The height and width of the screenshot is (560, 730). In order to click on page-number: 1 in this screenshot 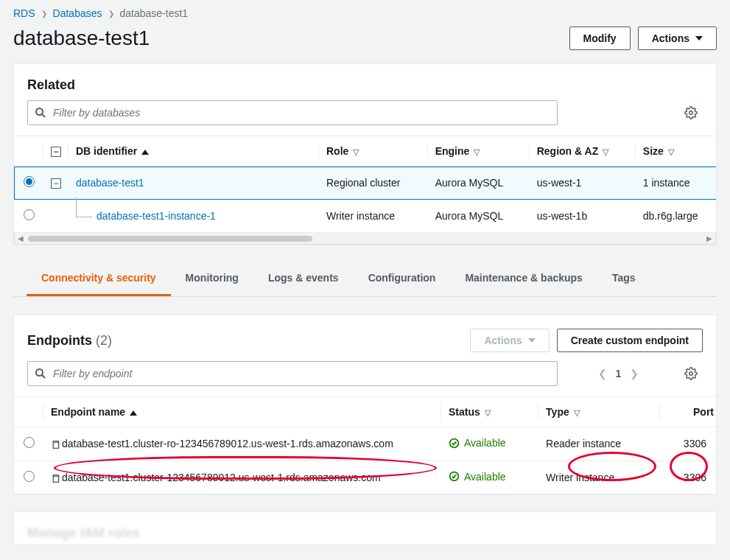, I will do `click(619, 374)`.